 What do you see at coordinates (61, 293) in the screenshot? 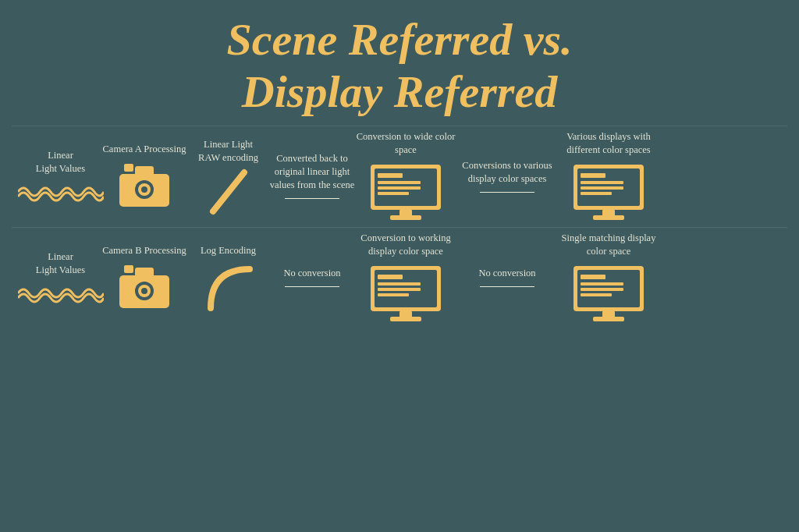
I see `wavy-icon-bottom` at bounding box center [61, 293].